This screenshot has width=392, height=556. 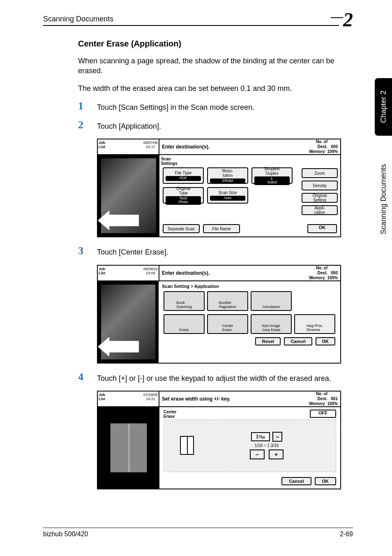 What do you see at coordinates (315, 328) in the screenshot?
I see `neg-pos-reverse-label: Neg-/Pos. Reverse` at bounding box center [315, 328].